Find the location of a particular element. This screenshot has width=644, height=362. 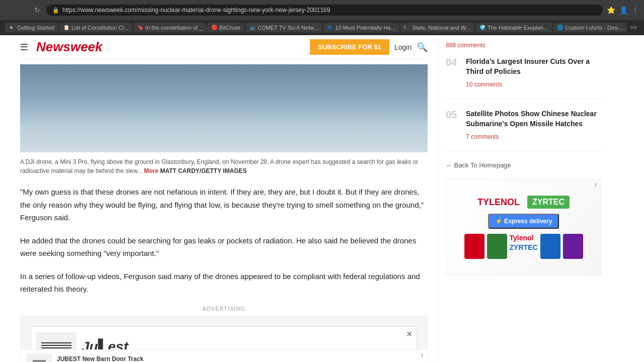

ad-product-name: JUBEST New Barn Door Track is located at coordinates (100, 359).